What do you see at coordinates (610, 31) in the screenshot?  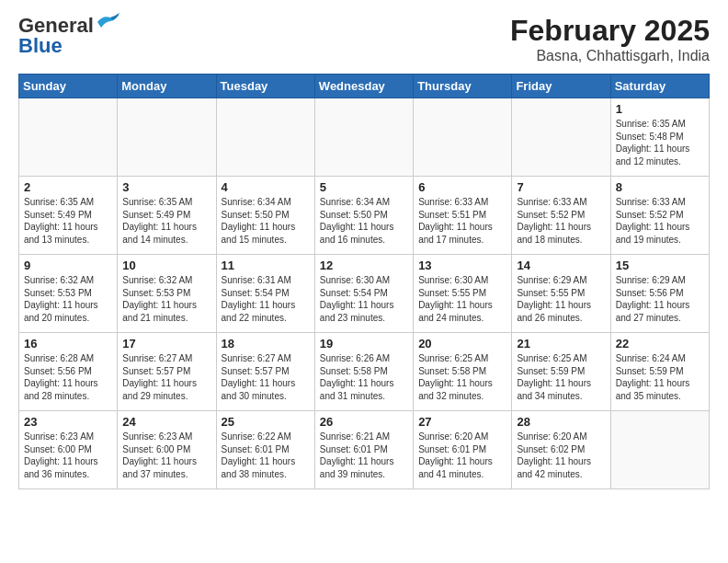 I see `month-year: February 2025` at bounding box center [610, 31].